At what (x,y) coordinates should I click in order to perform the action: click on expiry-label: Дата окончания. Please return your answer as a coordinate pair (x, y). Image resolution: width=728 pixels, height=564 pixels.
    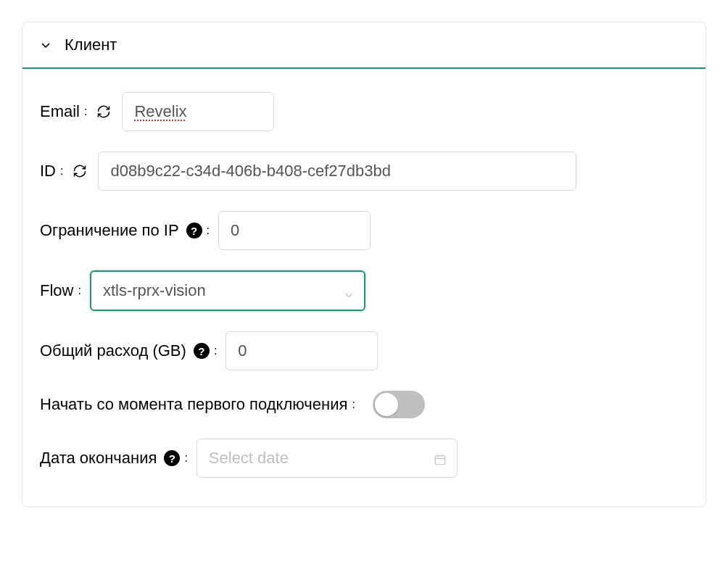
    Looking at the image, I should click on (99, 458).